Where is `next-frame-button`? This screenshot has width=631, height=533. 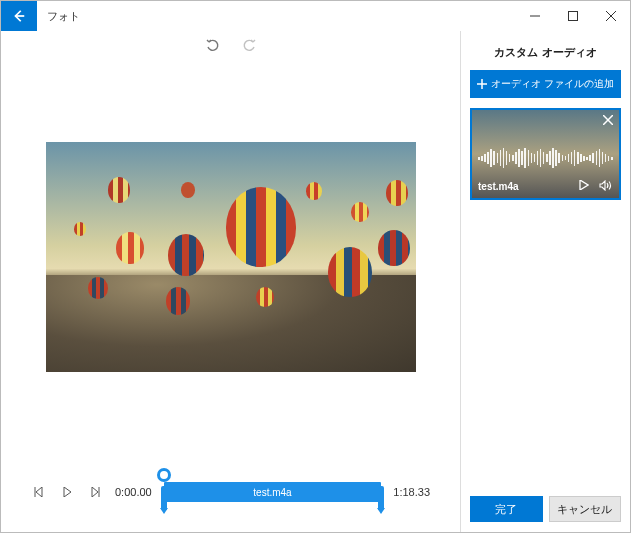
next-frame-button is located at coordinates (95, 492).